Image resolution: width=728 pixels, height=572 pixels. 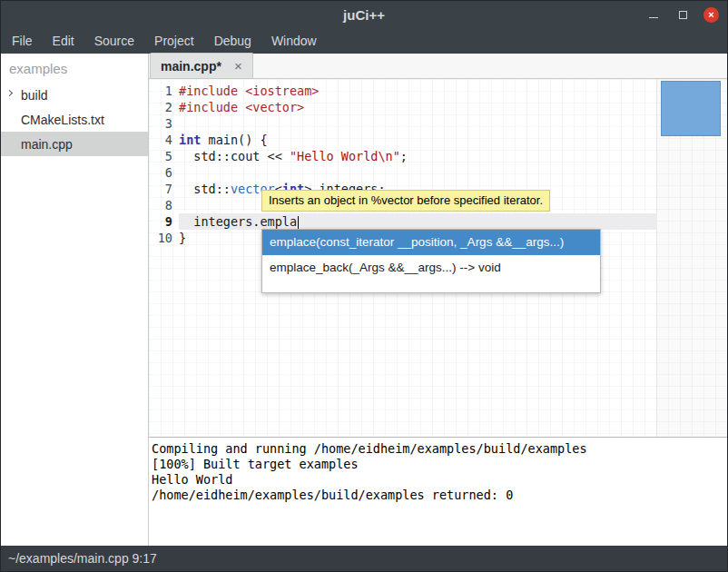 What do you see at coordinates (161, 91) in the screenshot?
I see `line-number: 1` at bounding box center [161, 91].